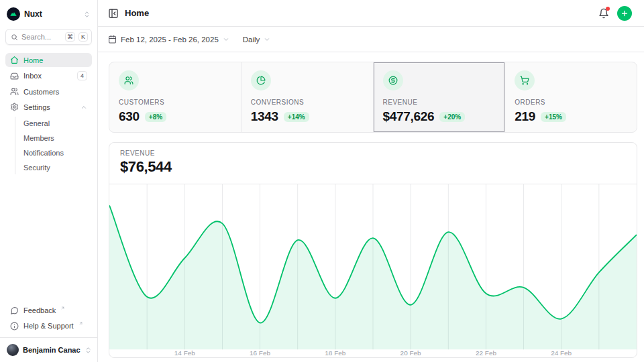  Describe the element at coordinates (54, 153) in the screenshot. I see `sidebar-subitem-notifications: Notifications` at that location.